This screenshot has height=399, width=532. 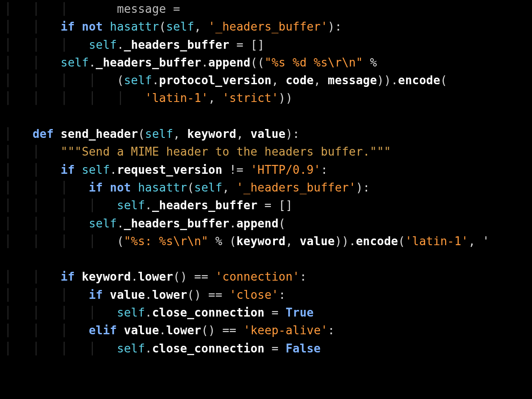 What do you see at coordinates (303, 348) in the screenshot?
I see `bool-false: False` at bounding box center [303, 348].